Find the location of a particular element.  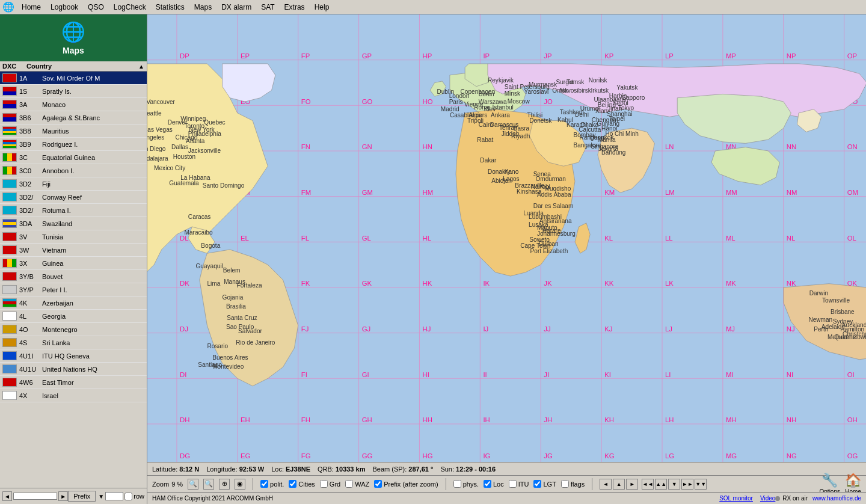

dxc-row: 3D2/Conway Reef is located at coordinates (73, 197).